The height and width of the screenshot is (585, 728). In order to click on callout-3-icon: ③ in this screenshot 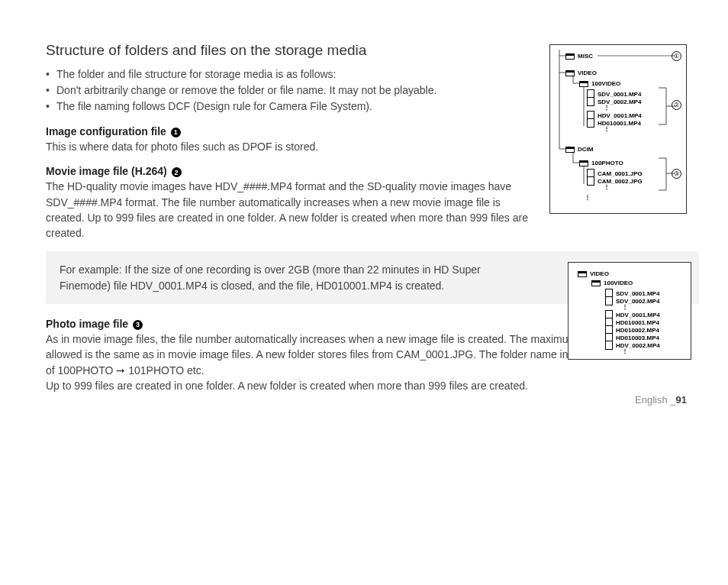, I will do `click(676, 174)`.